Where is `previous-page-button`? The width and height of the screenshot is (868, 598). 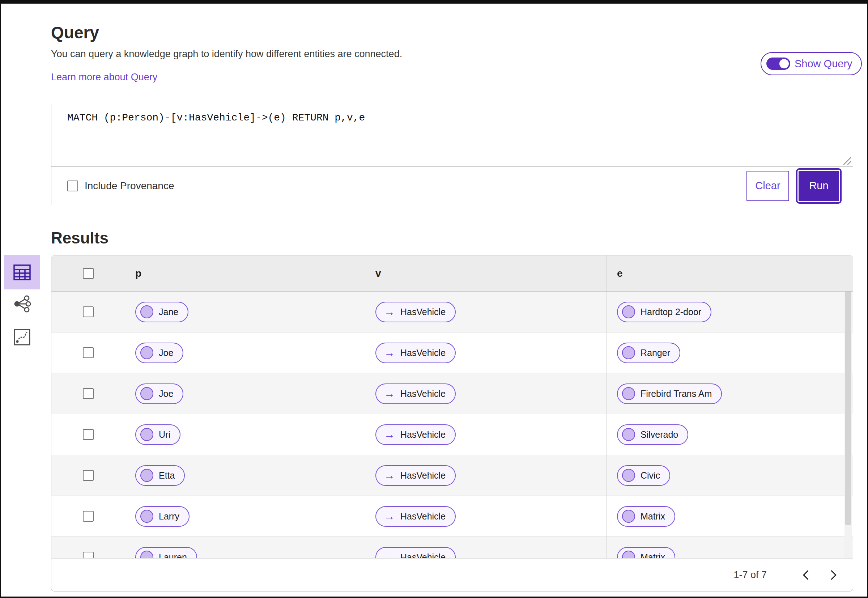 previous-page-button is located at coordinates (808, 575).